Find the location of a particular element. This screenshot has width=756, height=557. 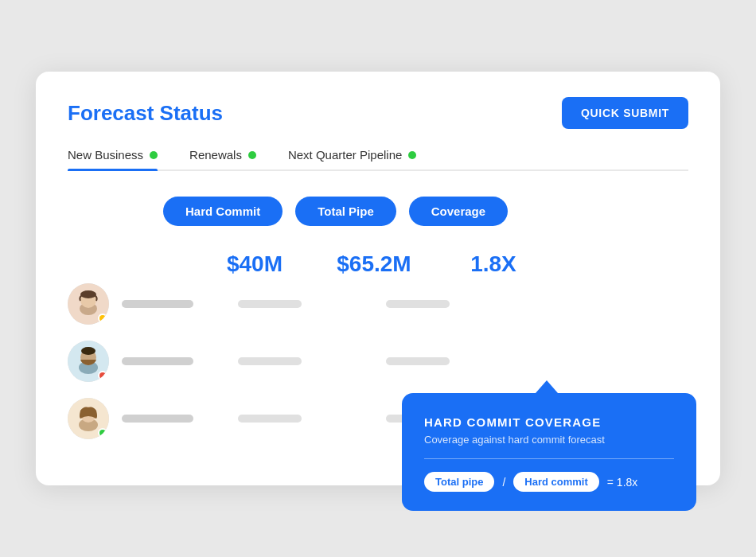

coverage-value: 1.8X is located at coordinates (493, 264).